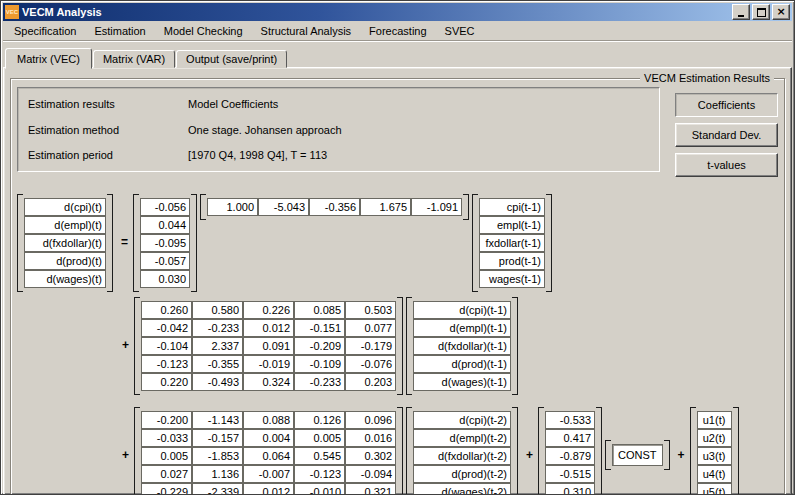 The width and height of the screenshot is (795, 495). Describe the element at coordinates (65, 207) in the screenshot. I see `matrix-cell: d(cpi)(t)` at that location.